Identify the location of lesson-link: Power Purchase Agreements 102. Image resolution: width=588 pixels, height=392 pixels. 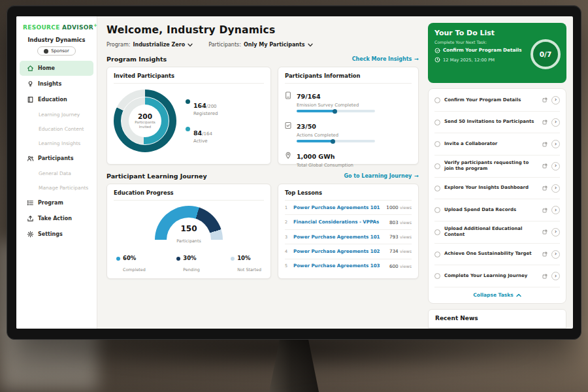
(340, 252).